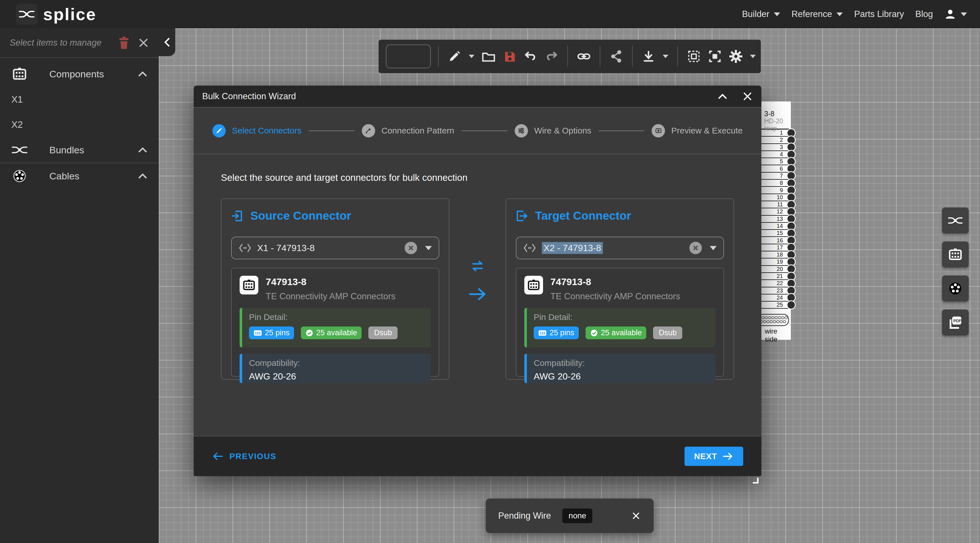 Image resolution: width=980 pixels, height=543 pixels. I want to click on brand-logo, so click(27, 14).